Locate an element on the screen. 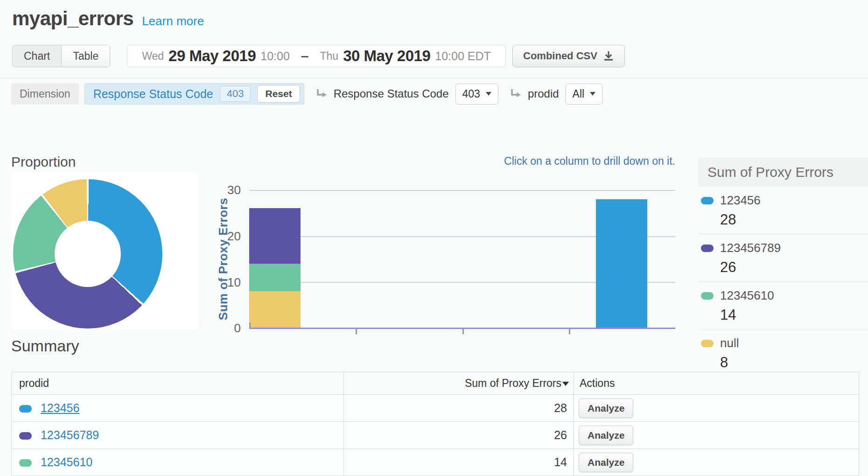 This screenshot has width=868, height=476. y-tick-10: 10 is located at coordinates (221, 282).